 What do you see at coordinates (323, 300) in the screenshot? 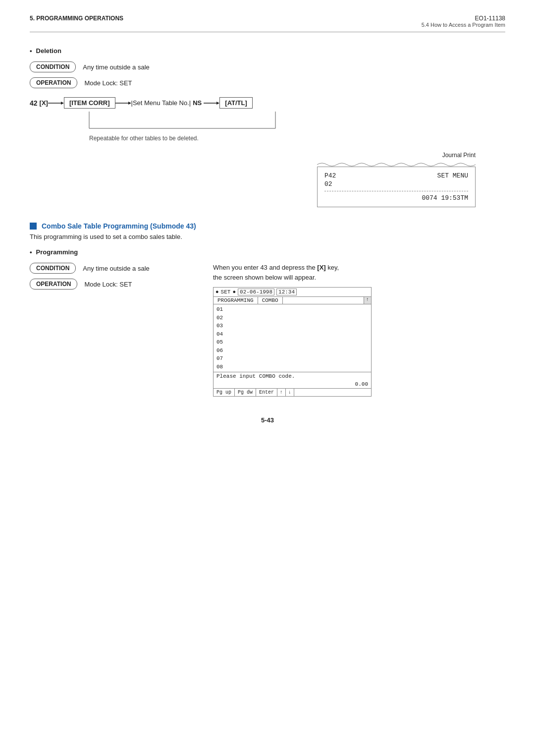
I see `screen-tab-spacer` at bounding box center [323, 300].